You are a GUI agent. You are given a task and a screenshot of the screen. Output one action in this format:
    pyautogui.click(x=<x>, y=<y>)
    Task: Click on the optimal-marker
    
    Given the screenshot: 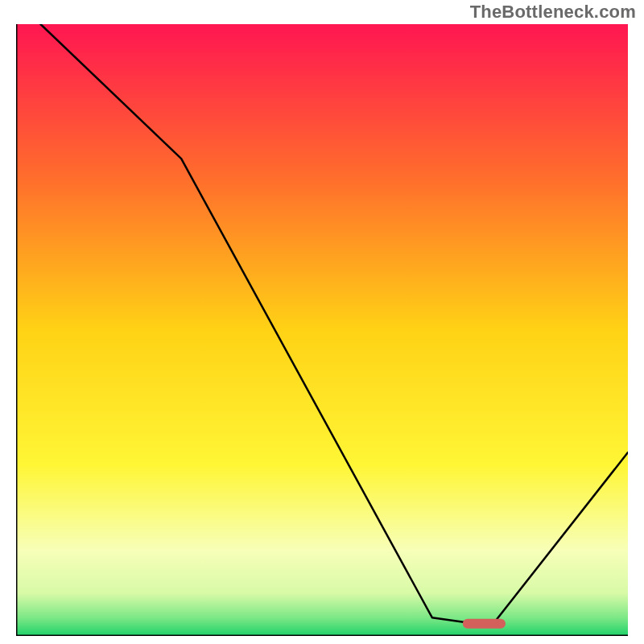 What is the action you would take?
    pyautogui.click(x=485, y=624)
    